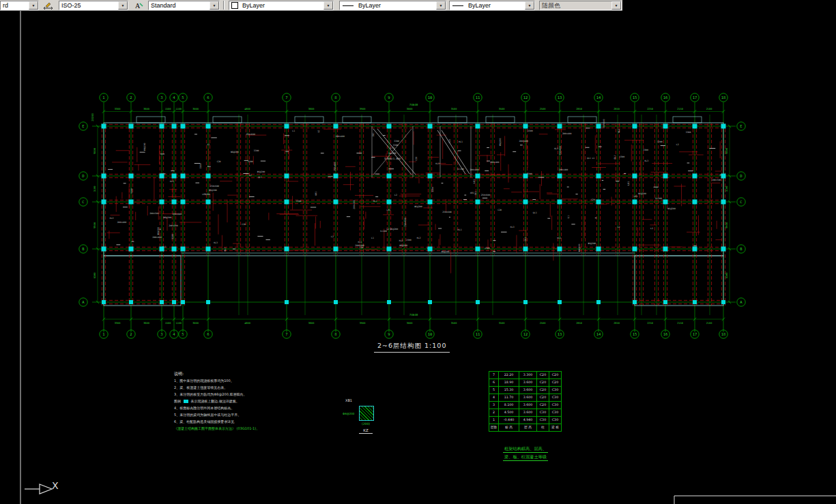  What do you see at coordinates (635, 98) in the screenshot?
I see `svg-text: 15` at bounding box center [635, 98].